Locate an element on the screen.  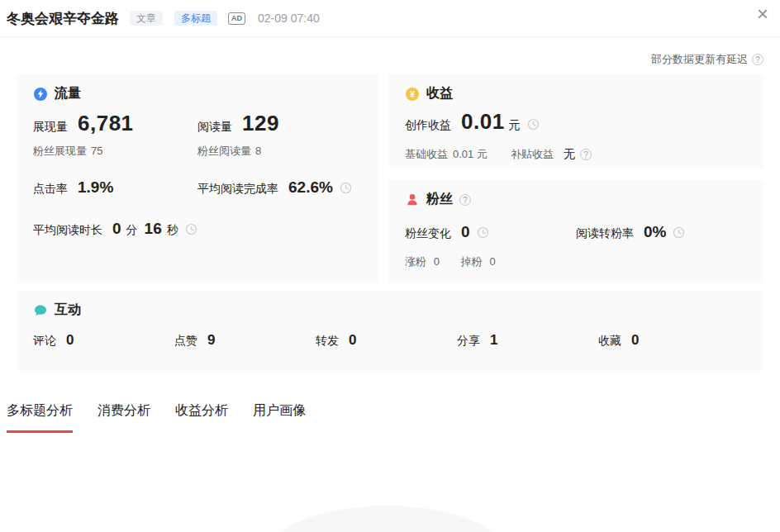
reads-label: 阅读量 is located at coordinates (215, 127).